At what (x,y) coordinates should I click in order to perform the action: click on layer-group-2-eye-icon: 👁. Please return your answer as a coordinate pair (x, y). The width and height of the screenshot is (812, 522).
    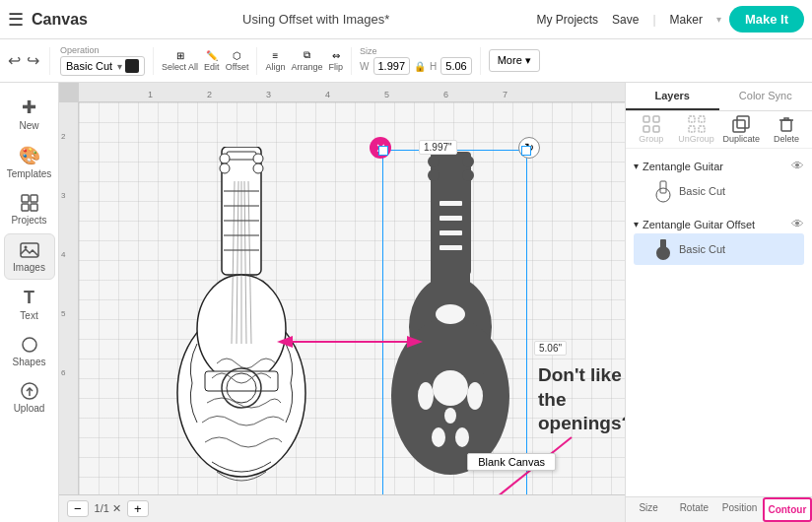
    Looking at the image, I should click on (798, 225).